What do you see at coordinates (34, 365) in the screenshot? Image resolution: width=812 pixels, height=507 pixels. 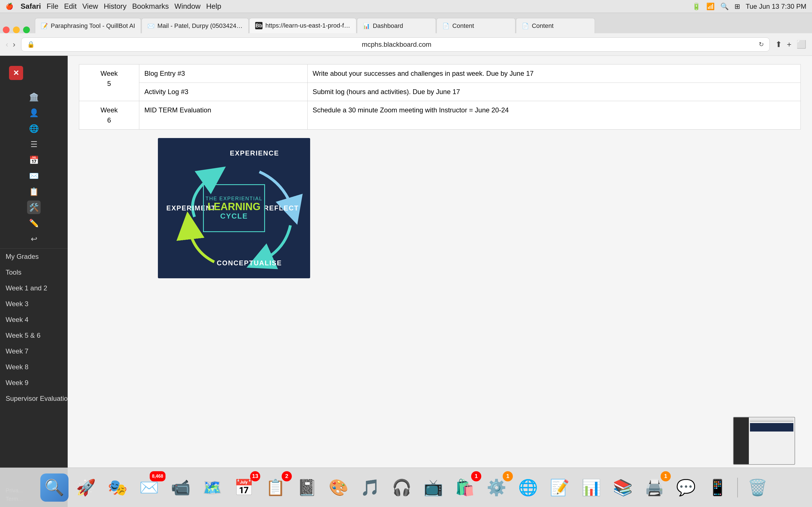 I see `sidebar-menu: My Grades Tools Week 1 and 2 Week 3 Week…` at bounding box center [34, 365].